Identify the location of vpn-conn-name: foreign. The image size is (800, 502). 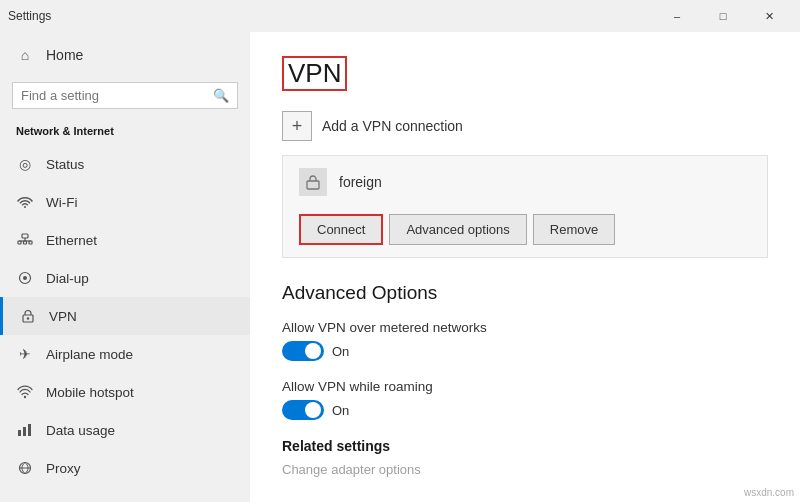
(360, 182).